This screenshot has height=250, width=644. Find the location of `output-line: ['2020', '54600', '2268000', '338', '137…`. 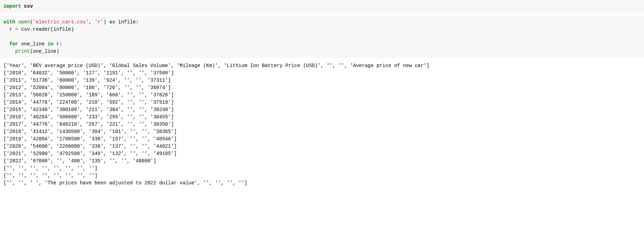

output-line: ['2020', '54600', '2268000', '338', '137… is located at coordinates (322, 147).